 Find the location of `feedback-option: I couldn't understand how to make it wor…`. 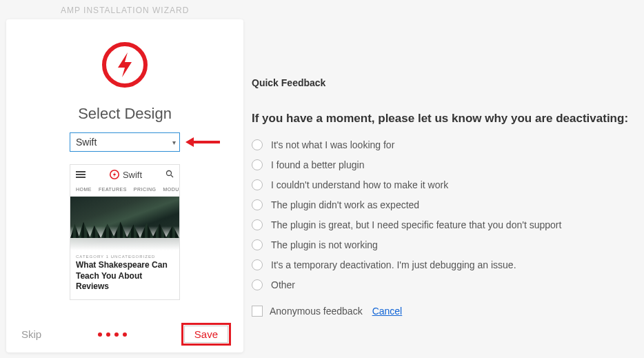

feedback-option: I couldn't understand how to make it wor… is located at coordinates (447, 185).